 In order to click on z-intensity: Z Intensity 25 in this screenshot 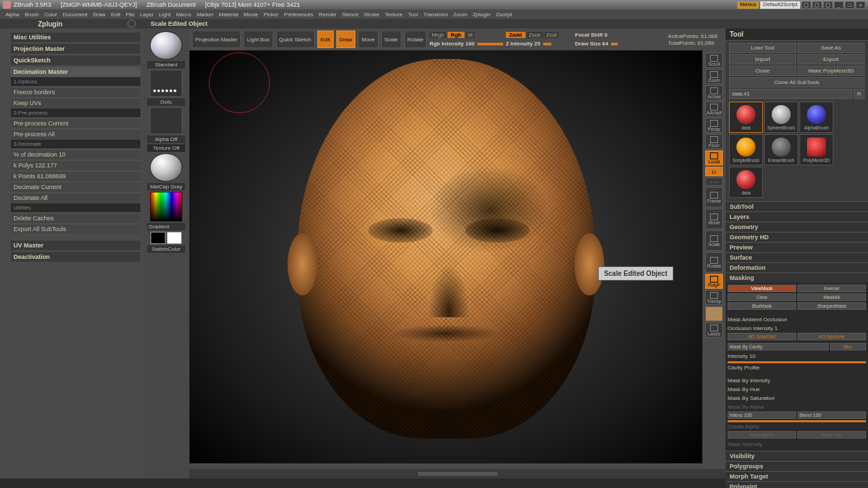, I will do `click(524, 43)`.